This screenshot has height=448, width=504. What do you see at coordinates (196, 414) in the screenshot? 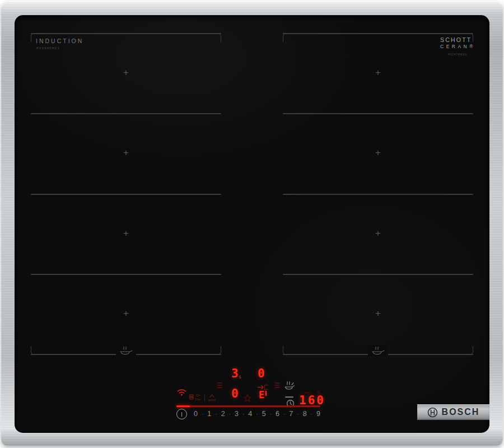
I see `level-0: 0` at bounding box center [196, 414].